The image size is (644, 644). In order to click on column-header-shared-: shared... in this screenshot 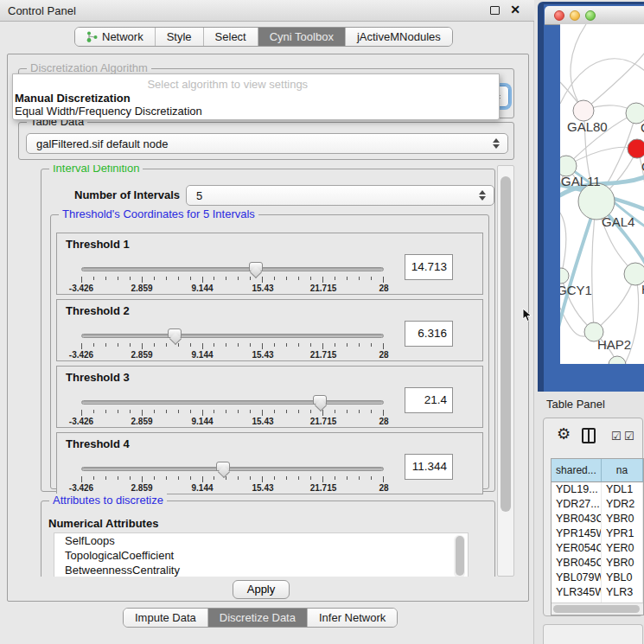, I will do `click(577, 470)`.